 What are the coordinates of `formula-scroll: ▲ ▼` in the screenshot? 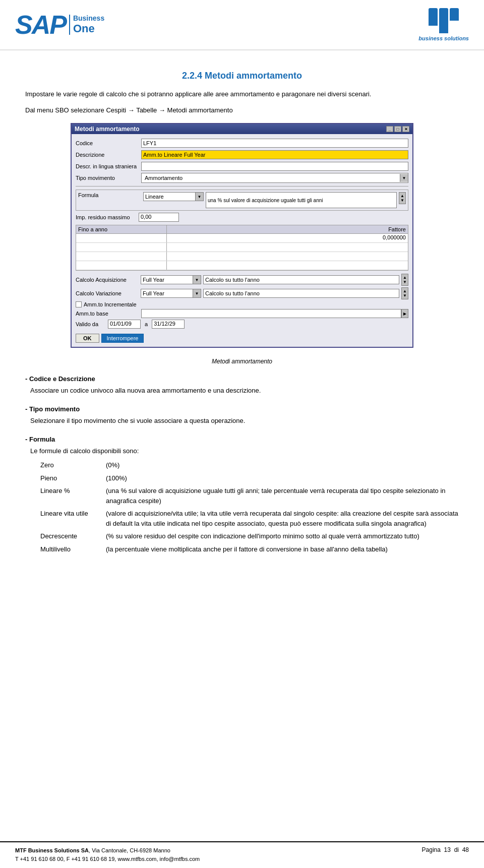 It's located at (402, 198).